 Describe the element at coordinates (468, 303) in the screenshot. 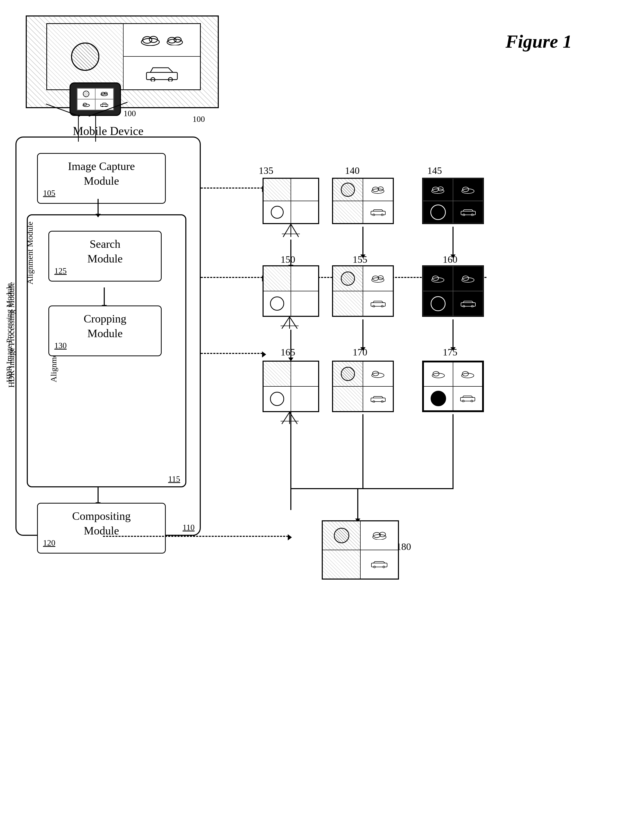

I see `t160-br` at that location.